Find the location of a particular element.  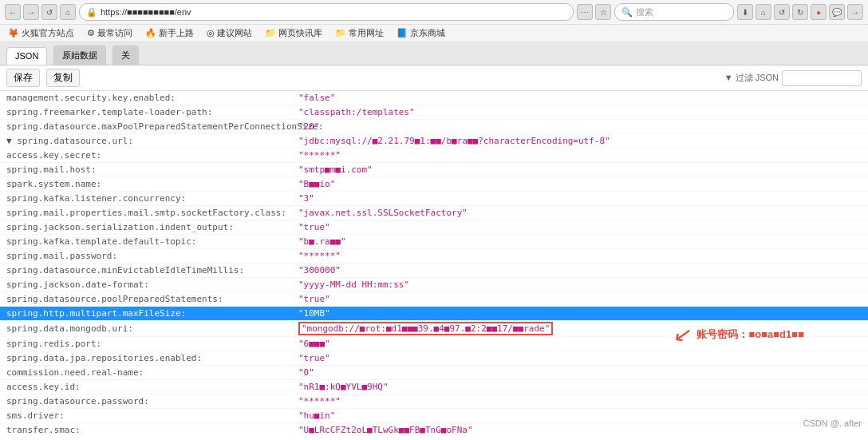

home-button: ⌂ is located at coordinates (68, 12).